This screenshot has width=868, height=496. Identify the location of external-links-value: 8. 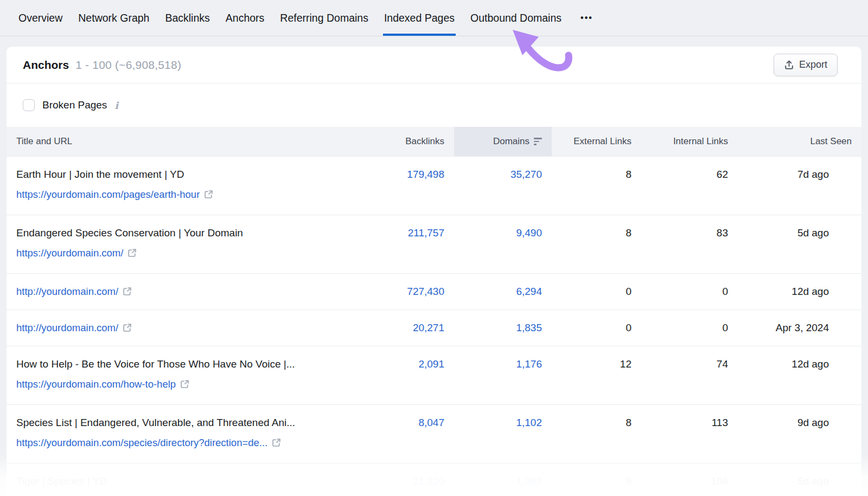
(628, 233).